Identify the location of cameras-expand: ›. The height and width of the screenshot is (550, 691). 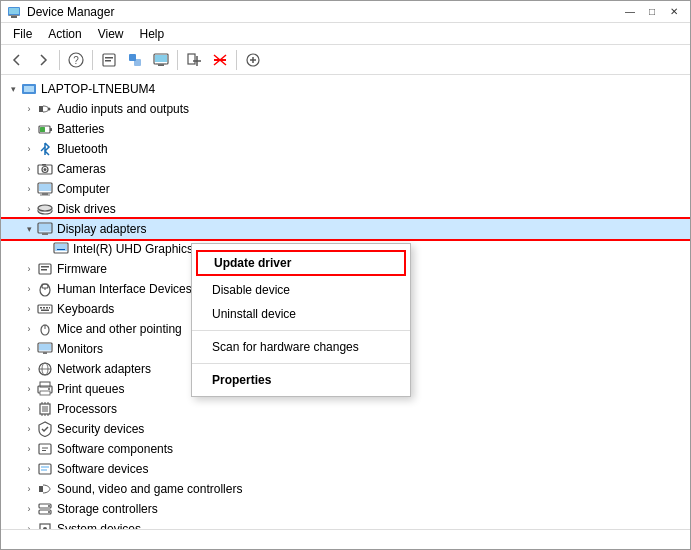
(29, 169).